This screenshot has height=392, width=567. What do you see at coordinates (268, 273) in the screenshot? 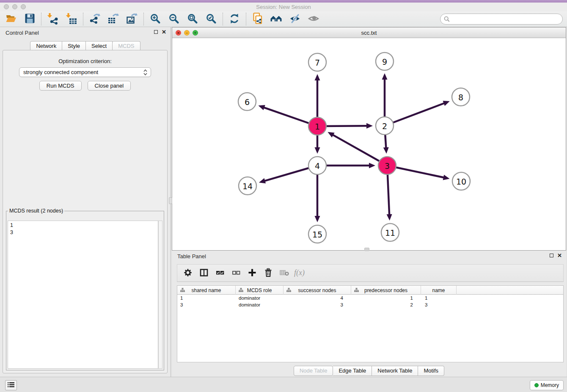
I see `delete-row-button` at bounding box center [268, 273].